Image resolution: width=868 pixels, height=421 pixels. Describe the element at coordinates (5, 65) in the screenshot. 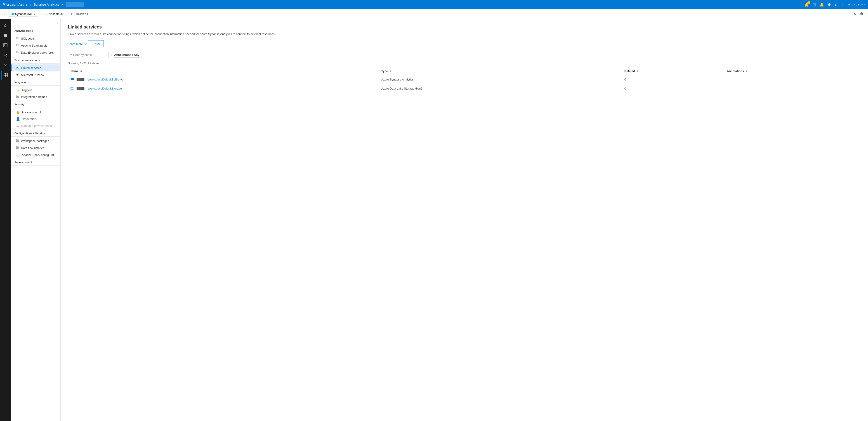

I see `sidebar-icon-monitor` at that location.